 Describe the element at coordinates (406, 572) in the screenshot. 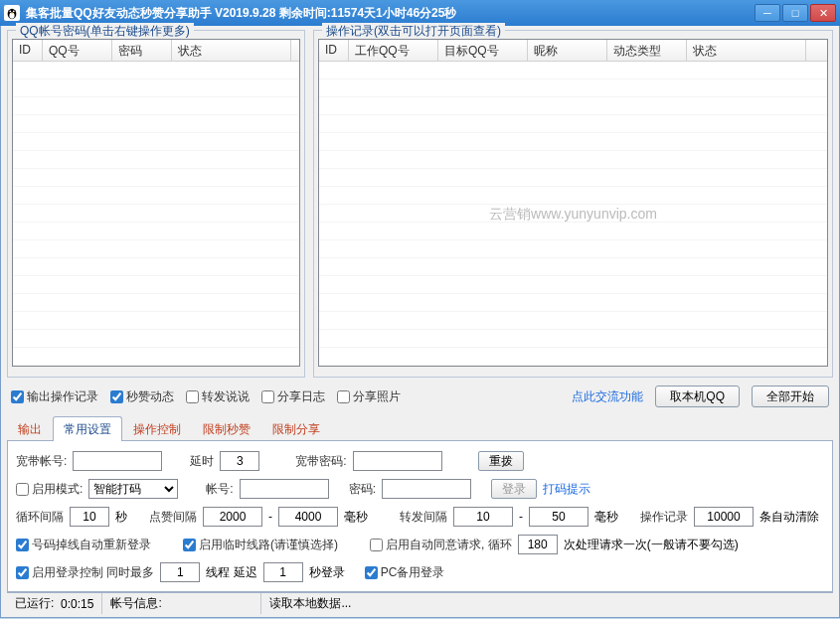

I see `pc-backup-checkbox: PC备用登录` at that location.